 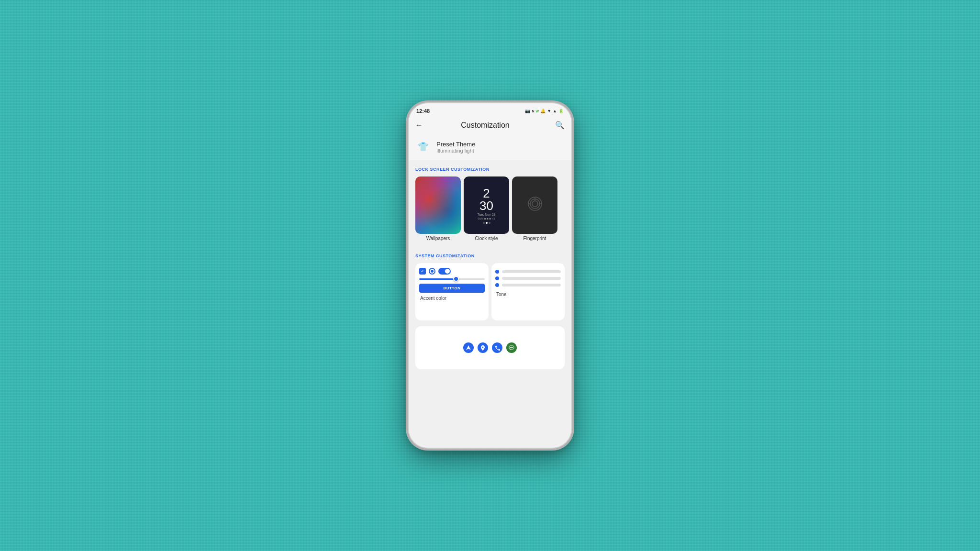 What do you see at coordinates (490, 168) in the screenshot?
I see `lock-screen-section-header: LOCK SCREEN CUSTOMIZATION` at bounding box center [490, 168].